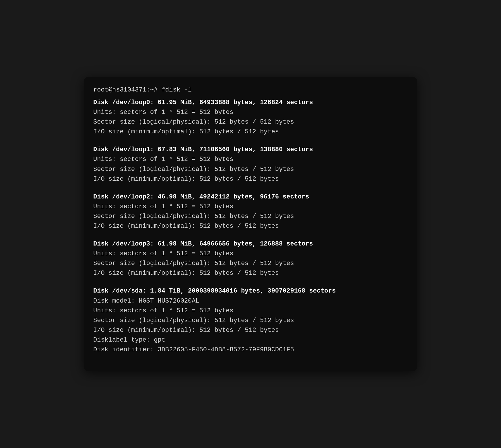 The height and width of the screenshot is (448, 501). What do you see at coordinates (250, 311) in the screenshot?
I see `disk-line-4-1: Units: sectors of 1 * 512 = 512 bytes` at bounding box center [250, 311].